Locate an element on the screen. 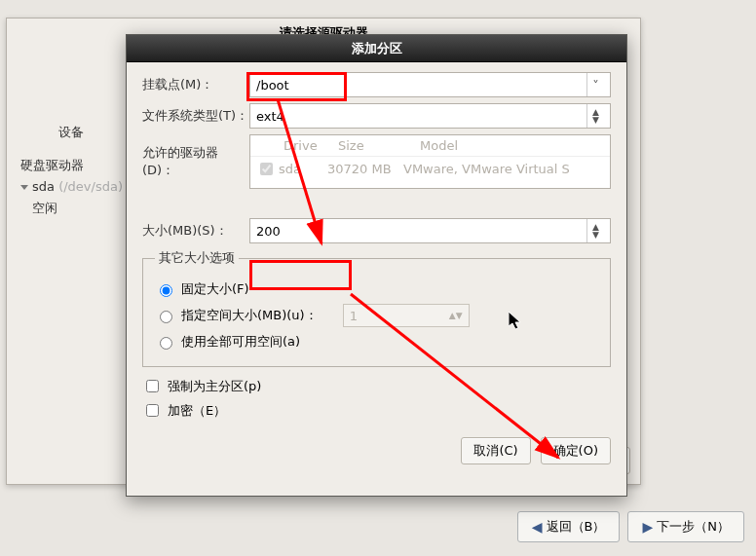 The image size is (756, 556). chevron-down-icon: ˅ is located at coordinates (595, 85).